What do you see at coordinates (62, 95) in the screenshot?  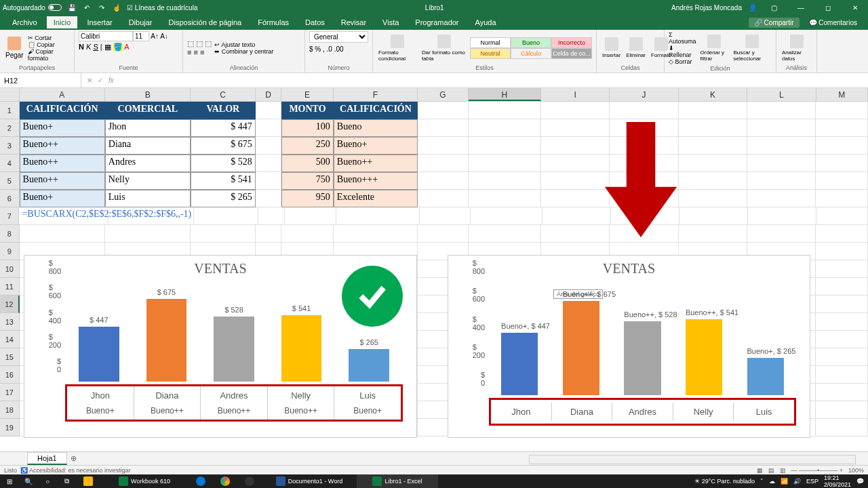 I see `col-head-A: A` at bounding box center [62, 95].